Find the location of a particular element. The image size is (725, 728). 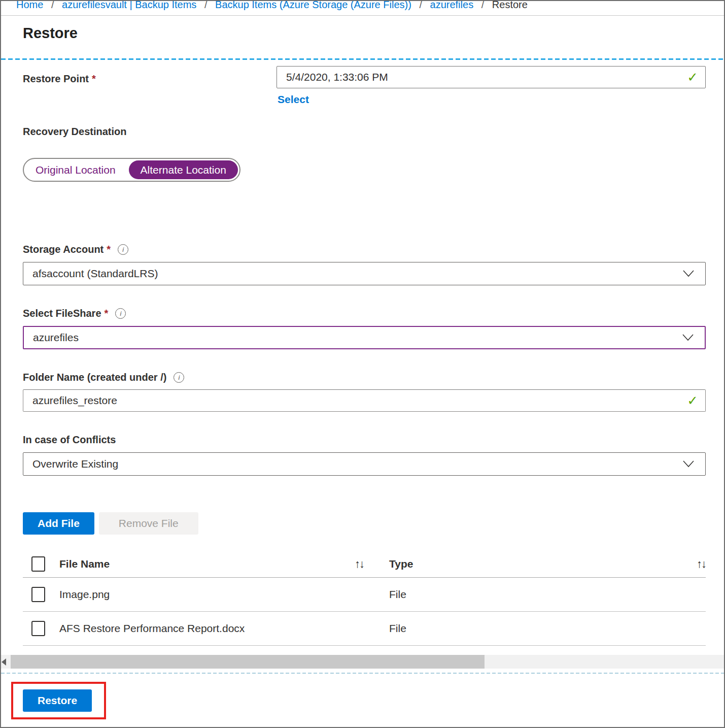

folder-name-field: ✓ is located at coordinates (364, 401).